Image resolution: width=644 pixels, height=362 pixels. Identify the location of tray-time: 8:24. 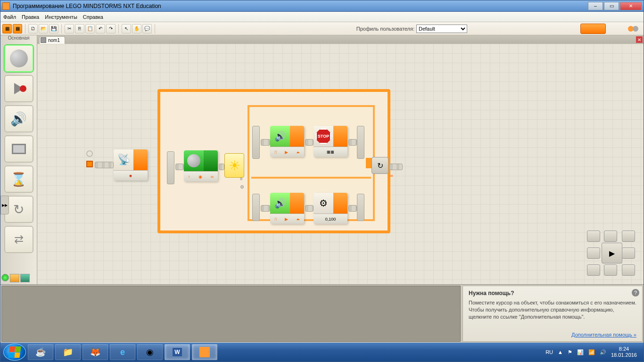
(624, 349).